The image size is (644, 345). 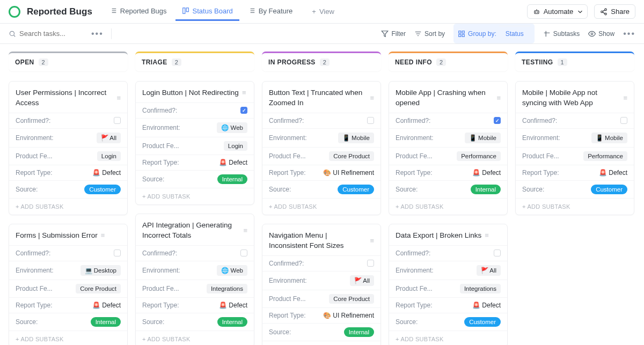 What do you see at coordinates (575, 61) in the screenshot?
I see `column-header: TESTIING 1` at bounding box center [575, 61].